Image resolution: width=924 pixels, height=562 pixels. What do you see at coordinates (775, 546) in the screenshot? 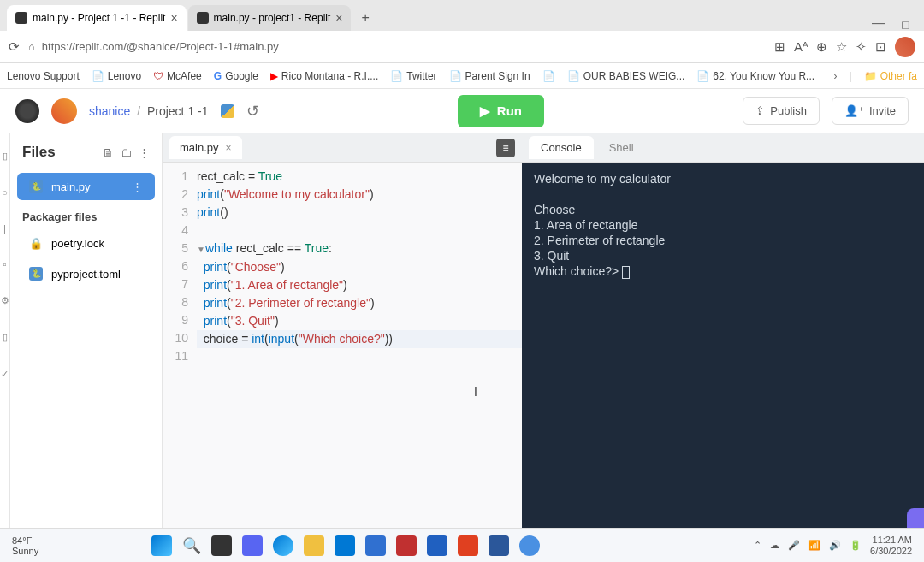
I see `cloud-icon: ☁` at bounding box center [775, 546].